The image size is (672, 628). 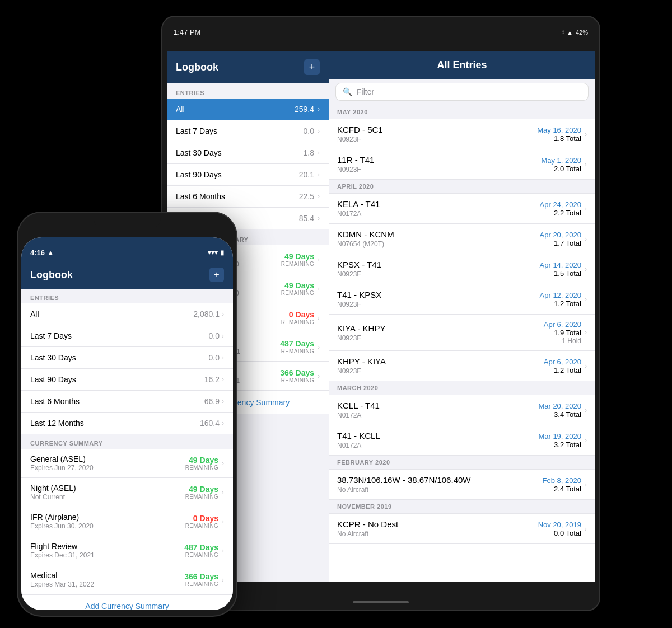 What do you see at coordinates (462, 485) in the screenshot?
I see `table-row: 38.73N/106.16W - 38.67N/106.40W No Aircr…` at bounding box center [462, 485].